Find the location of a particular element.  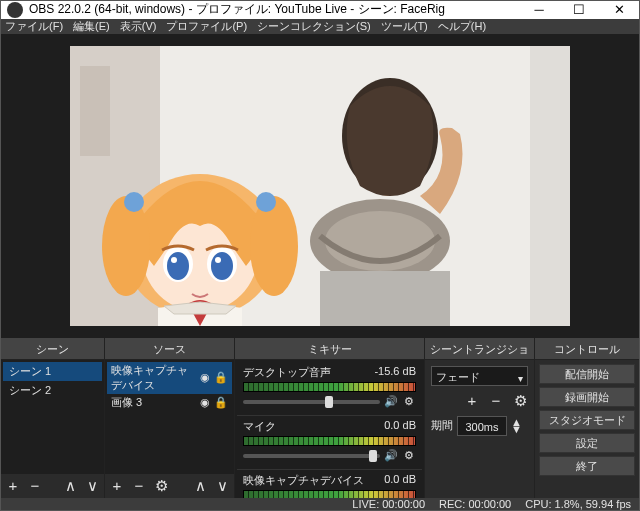

transition-settings-button: ⚙ is located at coordinates (520, 401).